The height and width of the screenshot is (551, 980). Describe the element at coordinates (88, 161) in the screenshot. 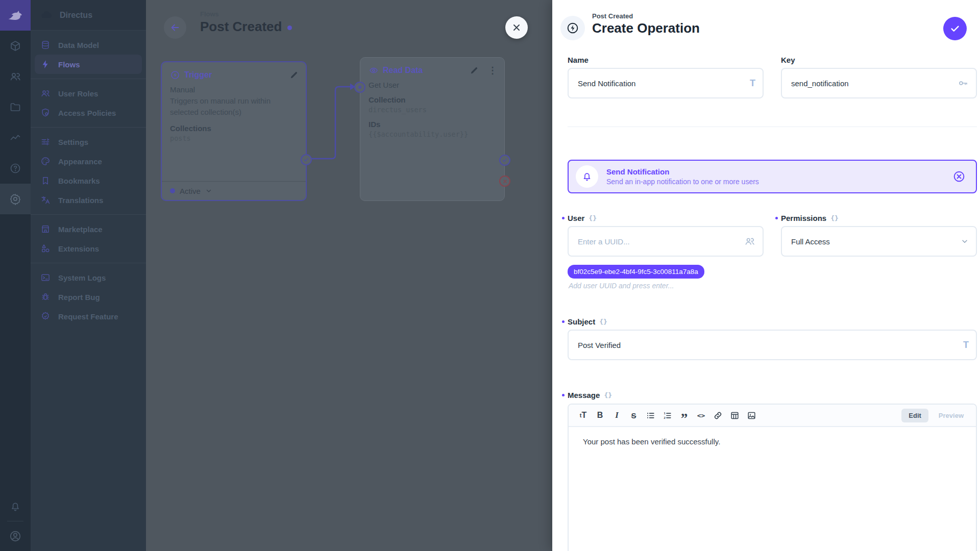

I see `sidebar-item-appearance: Appearance` at that location.